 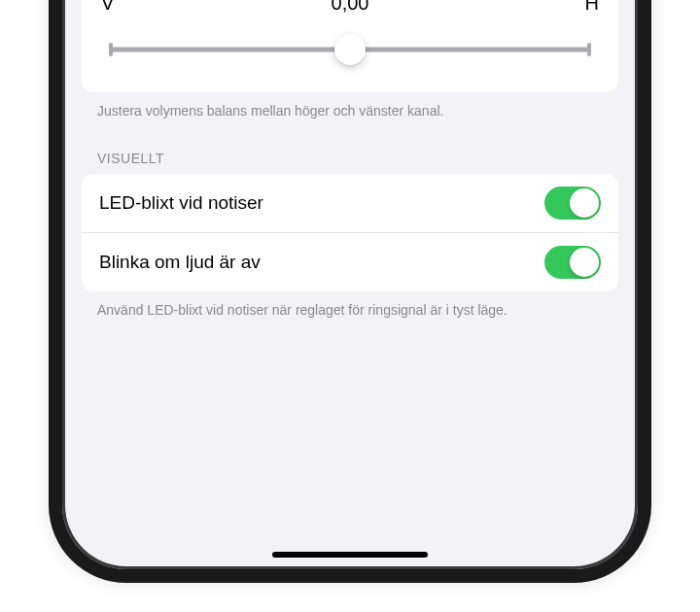 I want to click on slider-cap-right, so click(x=589, y=50).